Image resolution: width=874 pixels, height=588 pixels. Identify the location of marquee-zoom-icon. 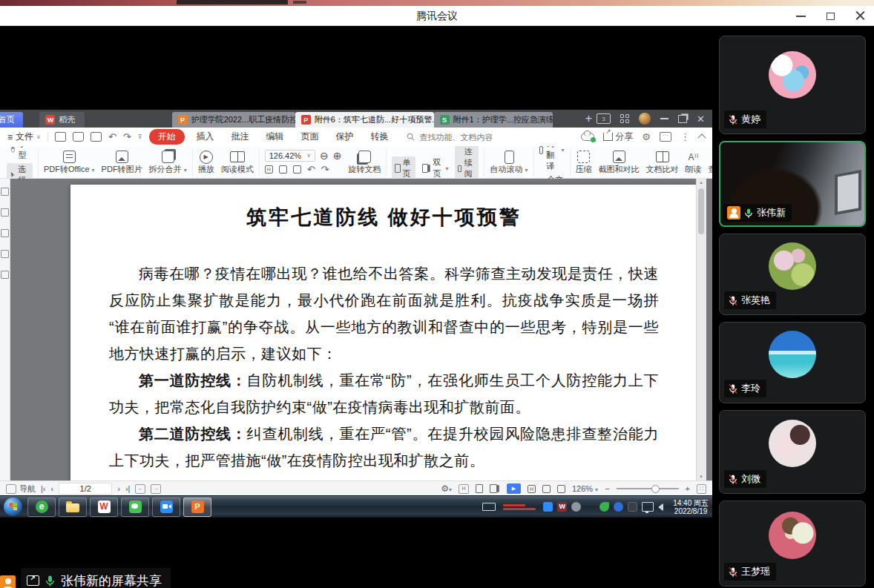
(297, 169).